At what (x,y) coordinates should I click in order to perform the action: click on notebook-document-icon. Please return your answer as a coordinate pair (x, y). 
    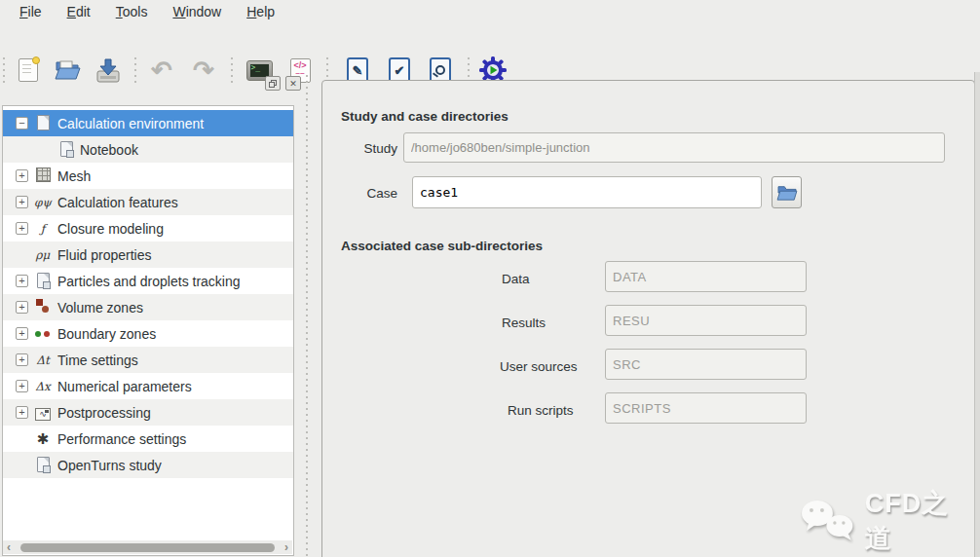
    Looking at the image, I should click on (66, 149).